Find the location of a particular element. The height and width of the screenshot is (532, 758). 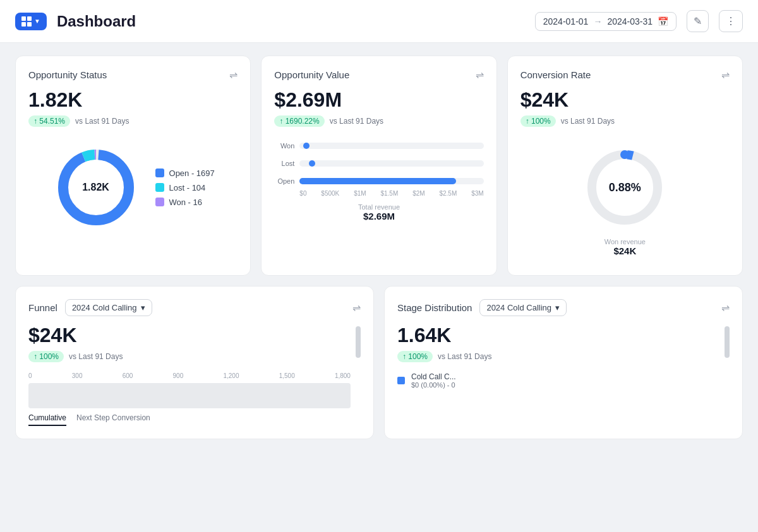

bottom-card-content: 1.64K ↑ 100% vs Last 91 Days Cold Call C… is located at coordinates (563, 356).